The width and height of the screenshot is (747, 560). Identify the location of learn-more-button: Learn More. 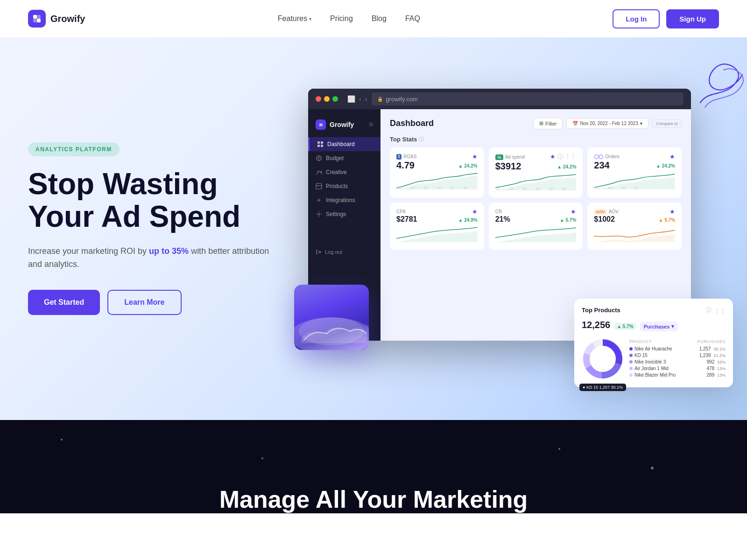
(144, 302).